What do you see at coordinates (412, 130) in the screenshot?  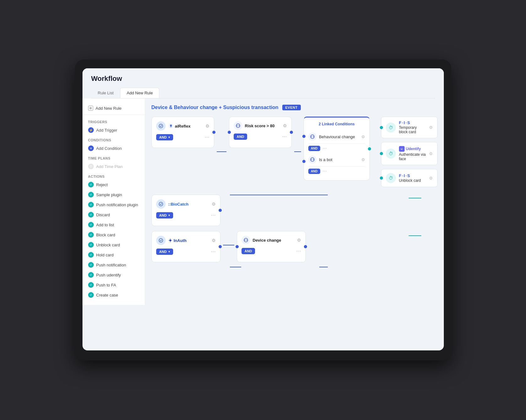 I see `action-temp-block-label: Temporary block card` at bounding box center [412, 130].